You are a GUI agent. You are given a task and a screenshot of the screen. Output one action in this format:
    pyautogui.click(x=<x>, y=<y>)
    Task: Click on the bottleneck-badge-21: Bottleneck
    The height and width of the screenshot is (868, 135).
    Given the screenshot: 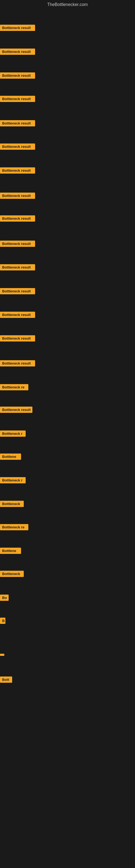 What is the action you would take?
    pyautogui.click(x=12, y=504)
    